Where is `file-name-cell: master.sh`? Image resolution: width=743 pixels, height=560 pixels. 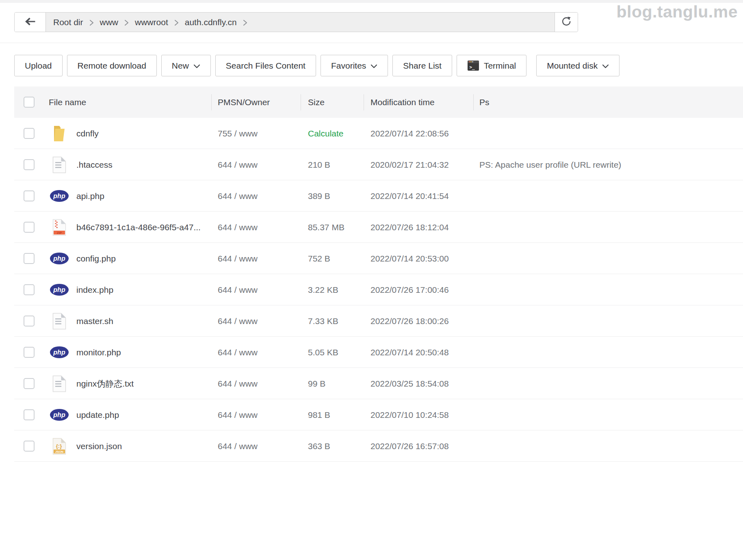 file-name-cell: master.sh is located at coordinates (128, 321).